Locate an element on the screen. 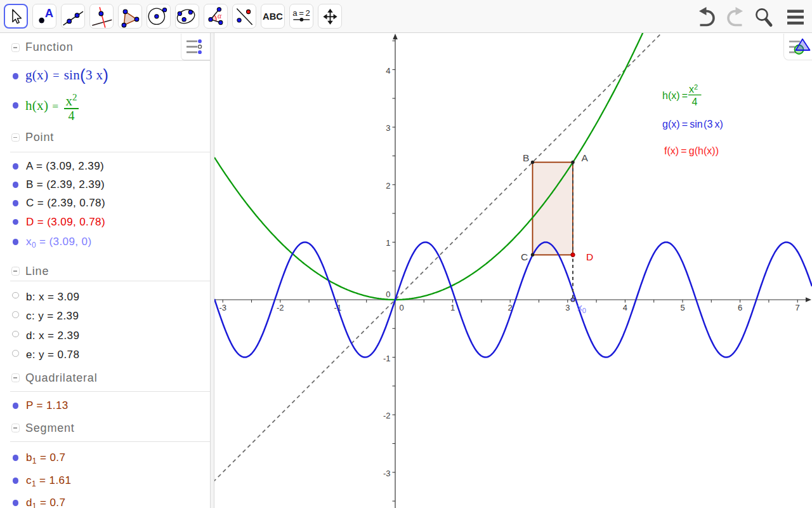 This screenshot has height=508, width=812. svg-text: D is located at coordinates (590, 257).